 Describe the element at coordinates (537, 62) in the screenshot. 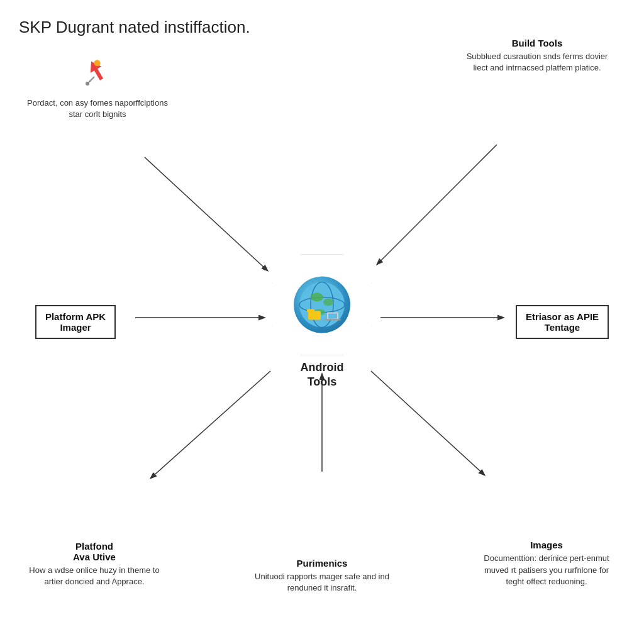

I see `top-right-desc: Subblued cusraution snds ferms dovier li…` at that location.